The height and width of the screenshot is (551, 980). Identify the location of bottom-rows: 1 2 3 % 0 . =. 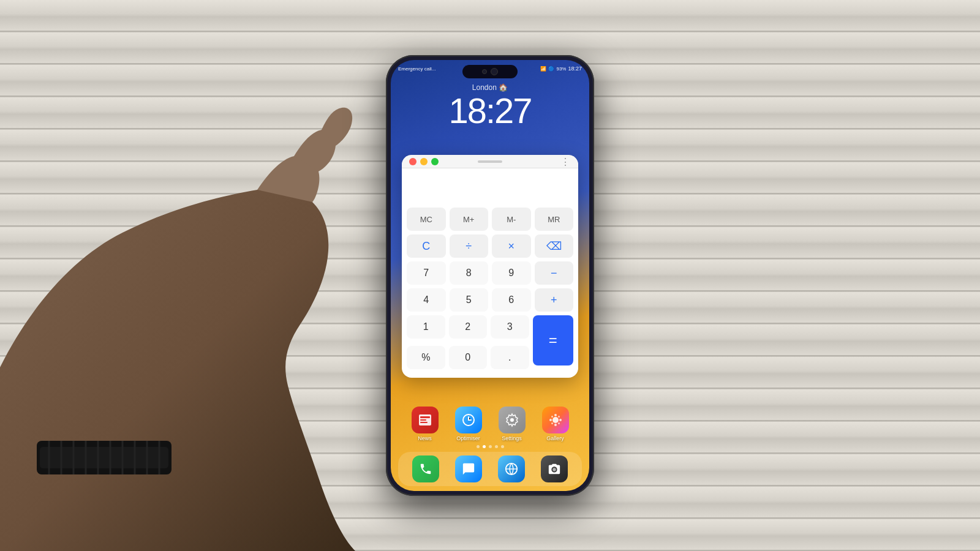
(490, 344).